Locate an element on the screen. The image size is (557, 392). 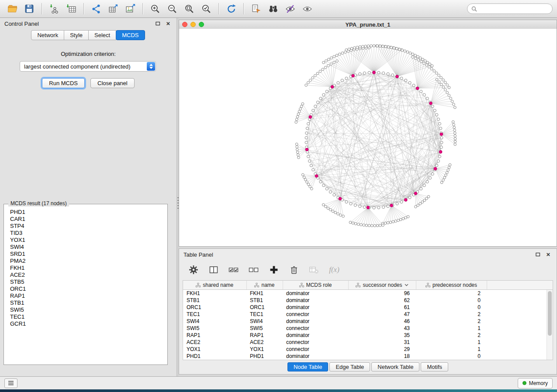
mcds-result-item: SRD1 is located at coordinates (88, 254).